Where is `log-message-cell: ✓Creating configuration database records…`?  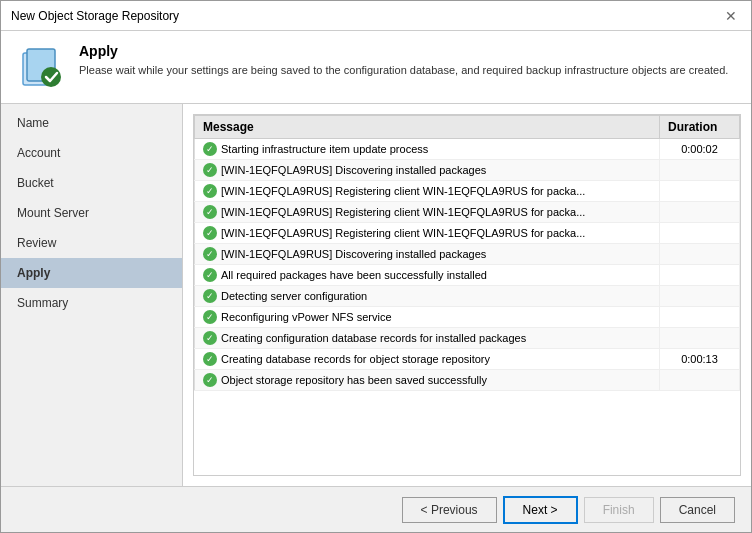
log-message-cell: ✓Creating configuration database records… is located at coordinates (428, 338).